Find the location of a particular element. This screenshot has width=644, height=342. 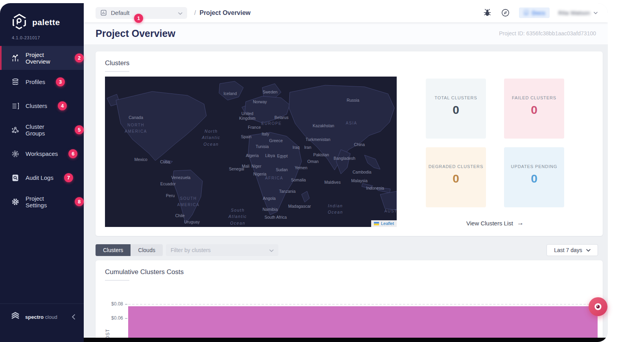

cluster-stats-grid: TOTAL CLUSTERS 0 FAILED CLUSTERS 0 DEGRA… is located at coordinates (495, 143).